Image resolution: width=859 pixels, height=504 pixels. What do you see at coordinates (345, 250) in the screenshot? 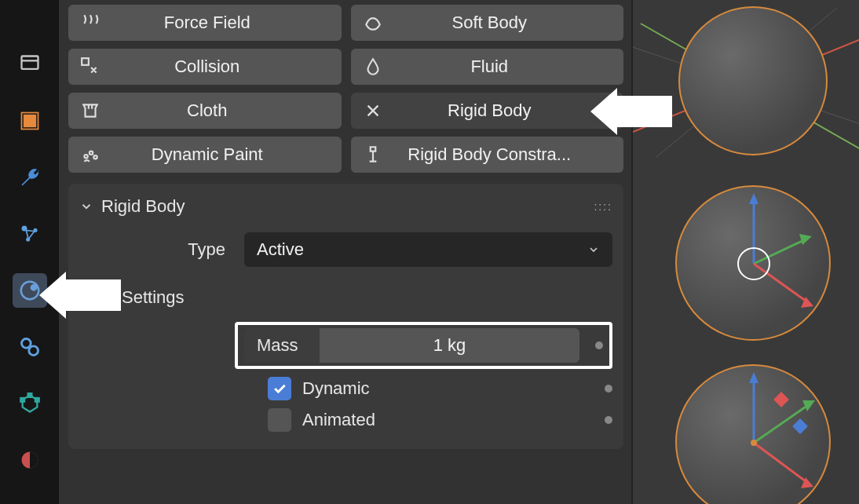
I see `type-row: Type Active` at bounding box center [345, 250].